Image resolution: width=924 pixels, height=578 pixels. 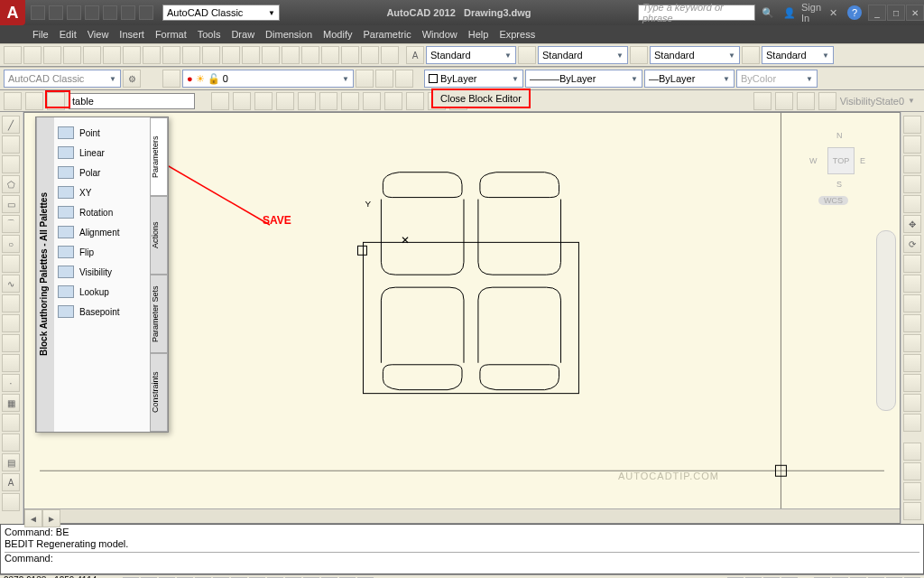 What do you see at coordinates (337, 34) in the screenshot?
I see `menu-modify: Modify` at bounding box center [337, 34].